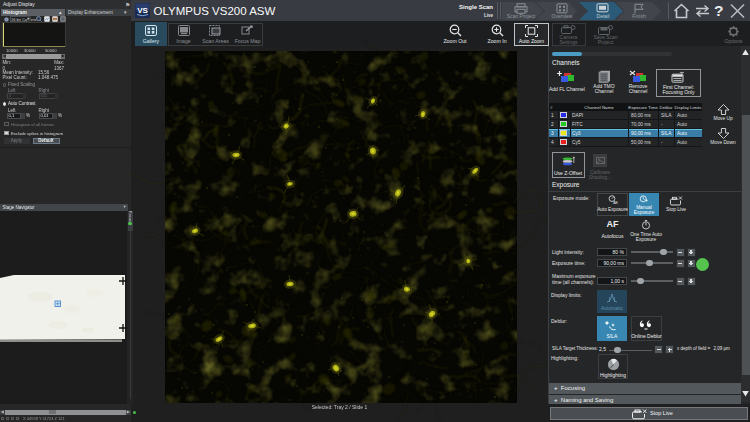  Describe the element at coordinates (522, 16) in the screenshot. I see `svg-text: Scan Project` at that location.